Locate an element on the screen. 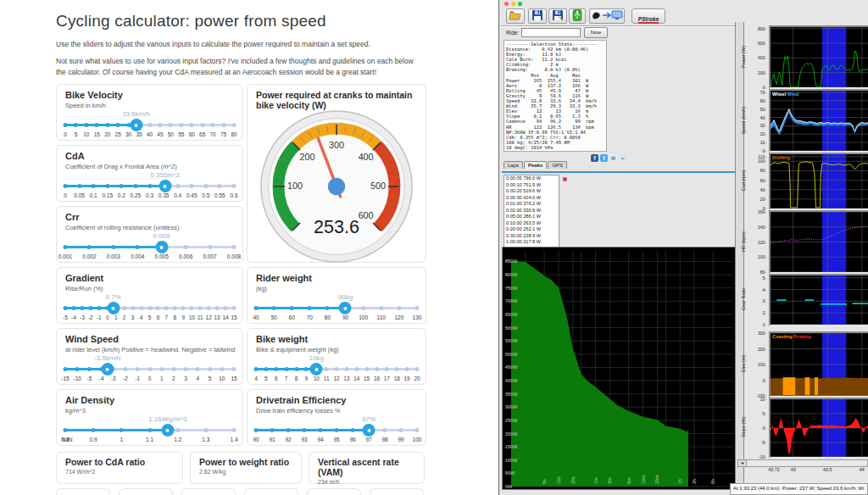 Image resolution: width=868 pixels, height=495 pixels. device-connect-button is located at coordinates (577, 16).